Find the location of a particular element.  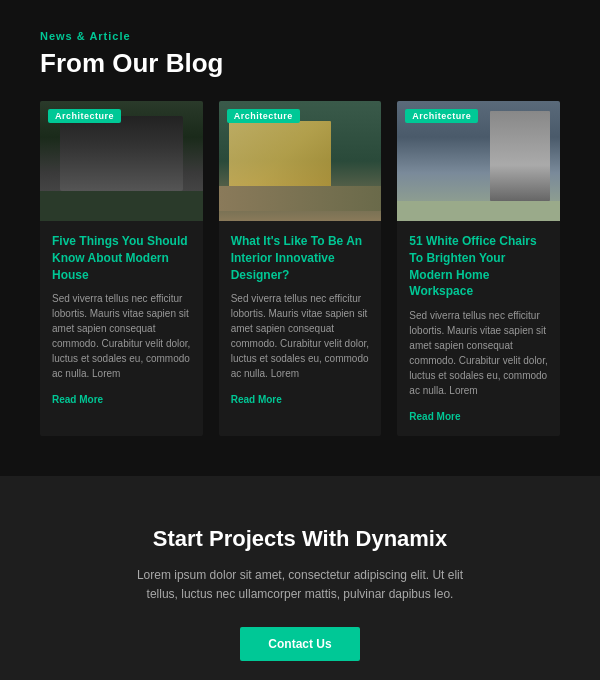

card-text-1: Sed viverra tellus nec efficitur loborti… is located at coordinates (122, 336).